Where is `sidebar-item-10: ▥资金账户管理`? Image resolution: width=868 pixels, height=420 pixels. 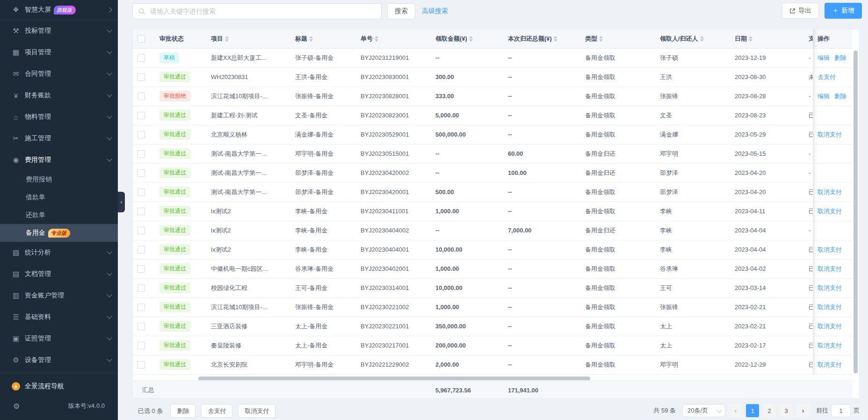
sidebar-item-10: ▥资金账户管理 is located at coordinates (59, 296).